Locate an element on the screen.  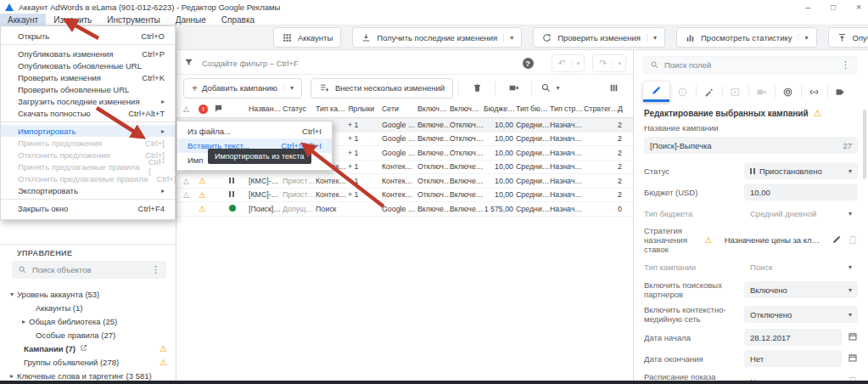
field-control: 28.12.2017 is located at coordinates (792, 337).